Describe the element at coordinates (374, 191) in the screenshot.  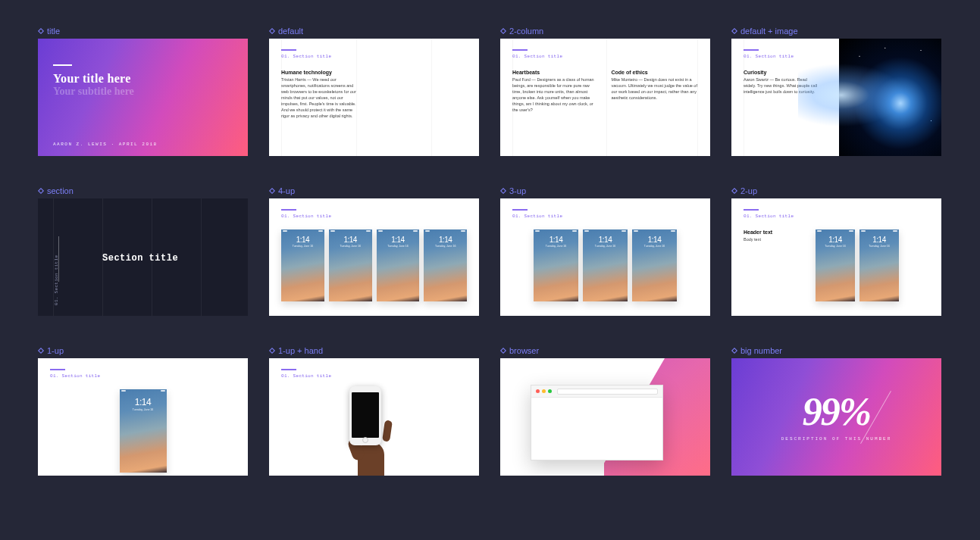
I see `component-label: 4-up` at that location.